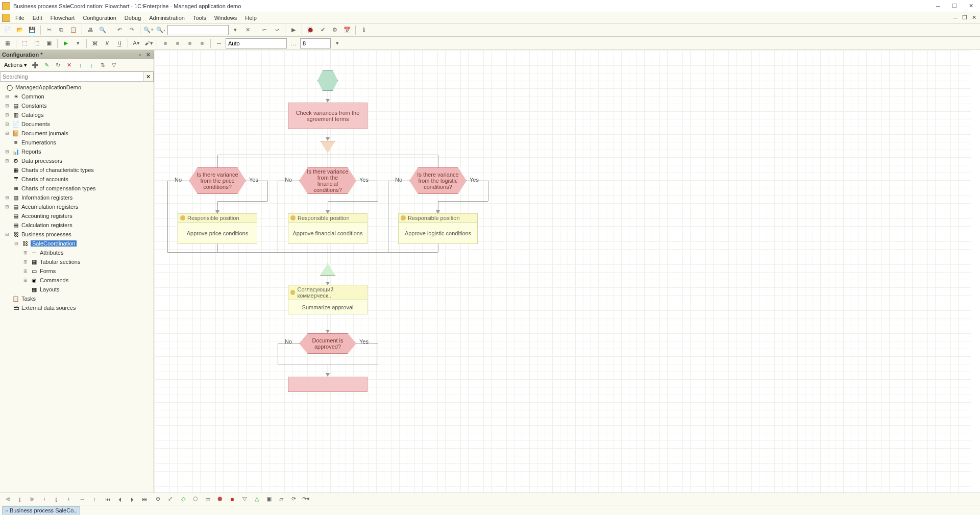 The height and width of the screenshot is (515, 980). Describe the element at coordinates (69, 499) in the screenshot. I see `align-bottom-icon: ⫶` at that location.